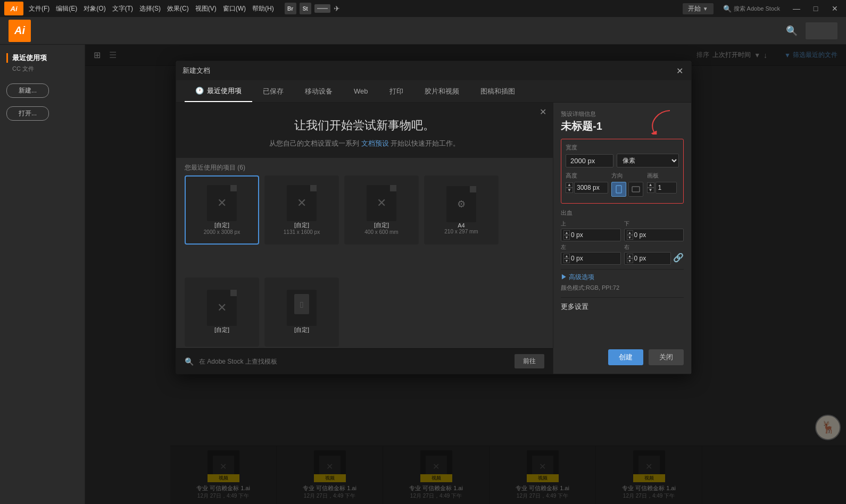  Describe the element at coordinates (651, 190) in the screenshot. I see `board-dn: ▼` at that location.